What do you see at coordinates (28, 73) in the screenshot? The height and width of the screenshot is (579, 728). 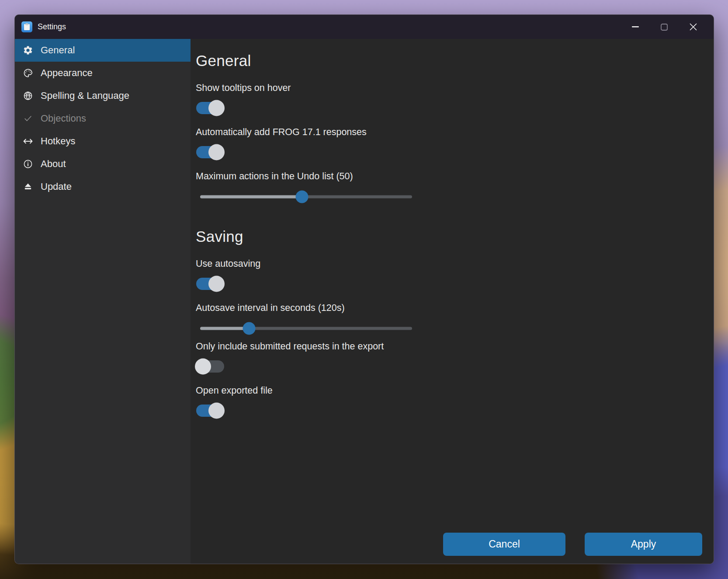 I see `palette-icon` at bounding box center [28, 73].